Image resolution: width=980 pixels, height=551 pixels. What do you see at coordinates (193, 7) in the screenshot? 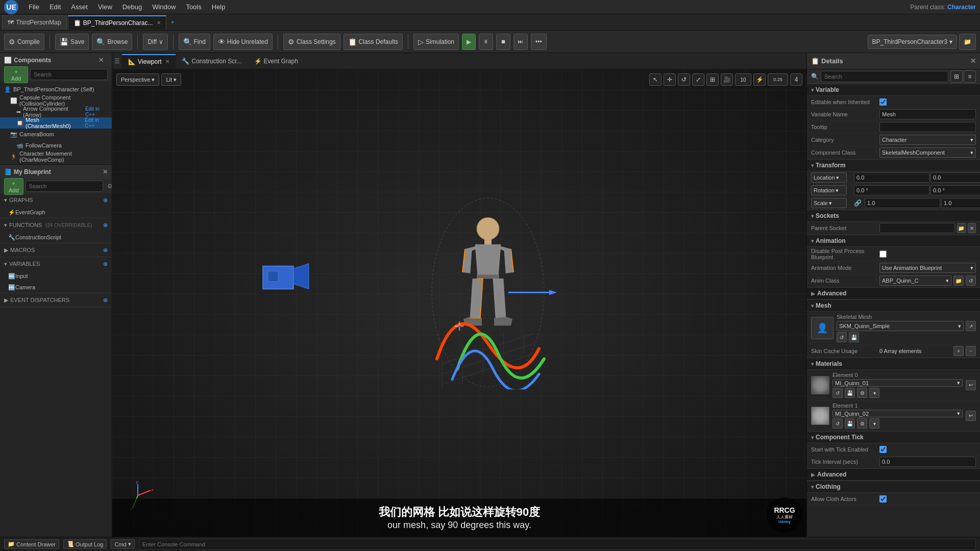
I see `menu-tools: Tools` at bounding box center [193, 7].